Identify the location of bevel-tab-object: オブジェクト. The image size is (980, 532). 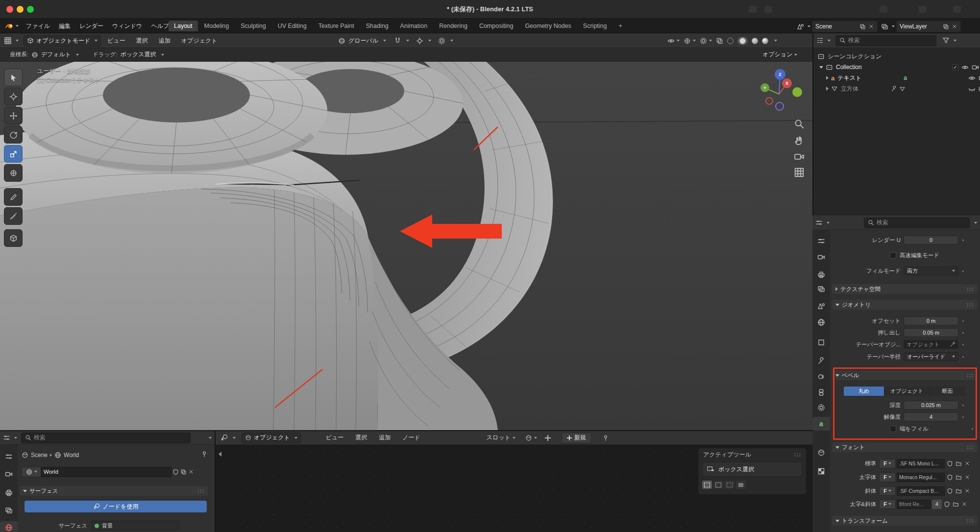
(906, 391).